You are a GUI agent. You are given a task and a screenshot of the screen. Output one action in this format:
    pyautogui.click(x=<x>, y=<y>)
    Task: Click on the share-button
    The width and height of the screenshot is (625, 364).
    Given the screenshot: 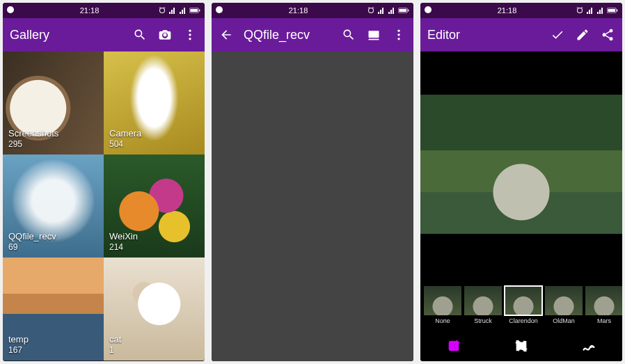 What is the action you would take?
    pyautogui.click(x=608, y=35)
    